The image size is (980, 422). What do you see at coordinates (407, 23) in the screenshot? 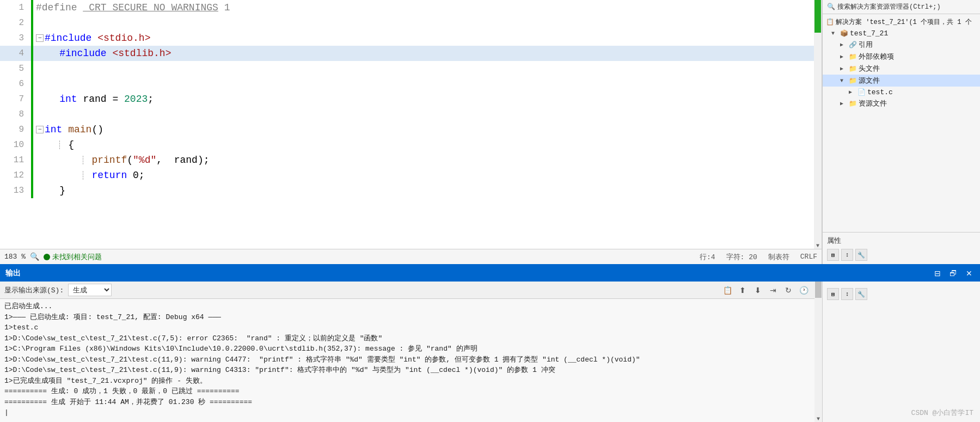
I see `code-line-2: 2` at bounding box center [407, 23].